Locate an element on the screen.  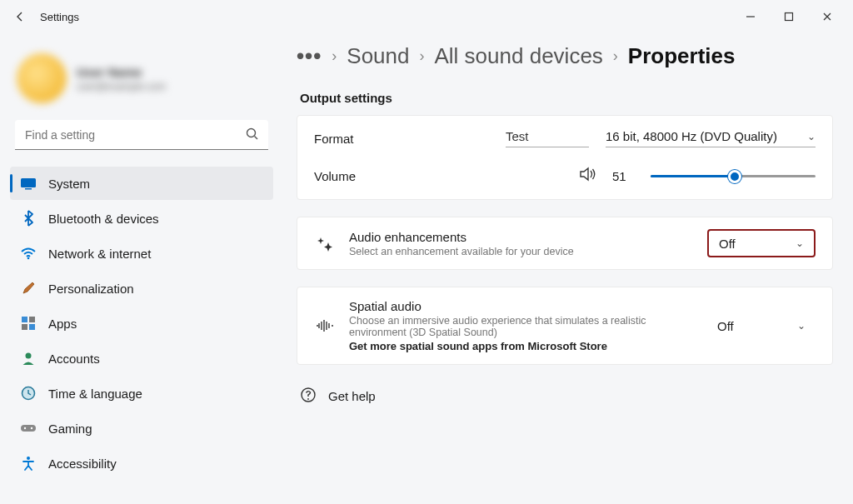
sidebar-item-label: System is located at coordinates (69, 183).